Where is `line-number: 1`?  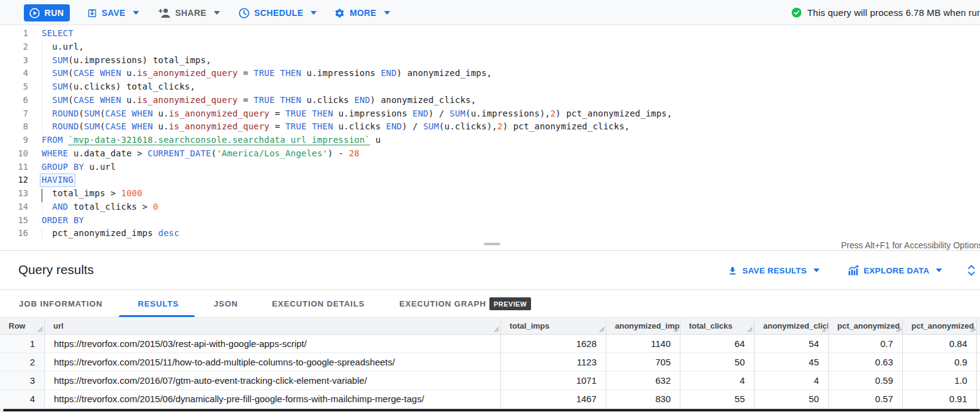 line-number: 1 is located at coordinates (14, 34).